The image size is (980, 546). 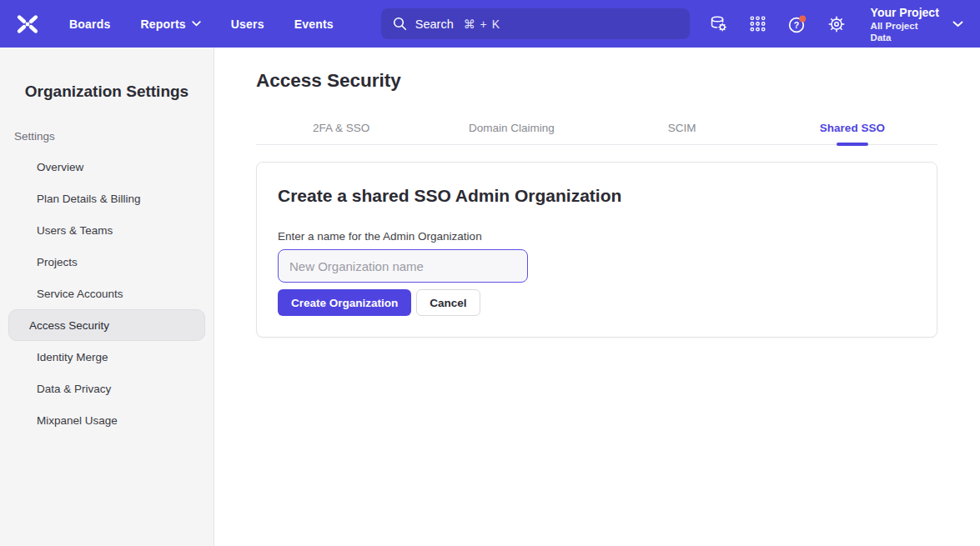 I want to click on sidebar-item-label: Overview, so click(x=60, y=167).